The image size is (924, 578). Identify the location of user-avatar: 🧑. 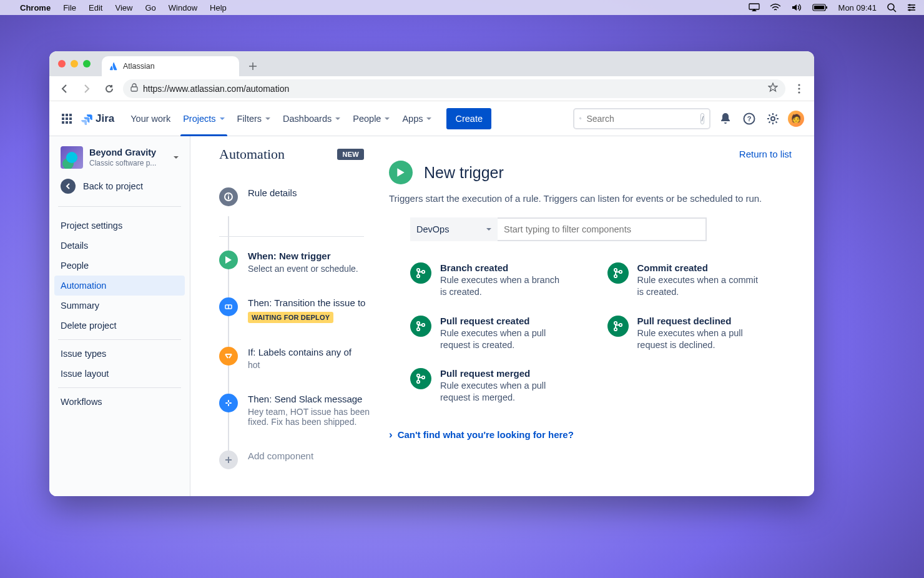
(796, 119).